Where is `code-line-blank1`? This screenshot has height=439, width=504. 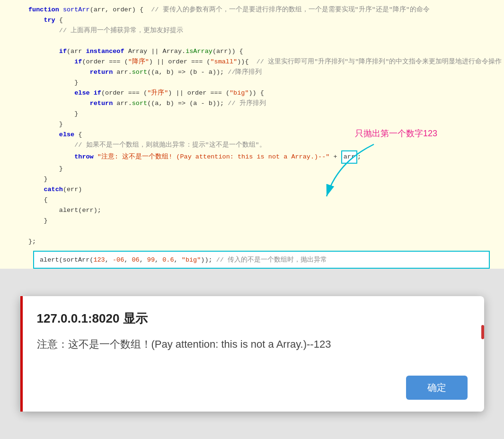
code-line-blank1 is located at coordinates (252, 41).